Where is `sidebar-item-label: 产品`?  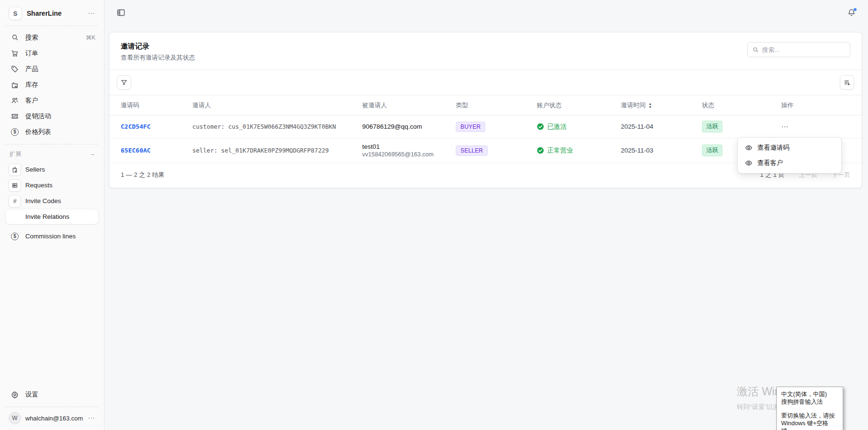 sidebar-item-label: 产品 is located at coordinates (60, 69).